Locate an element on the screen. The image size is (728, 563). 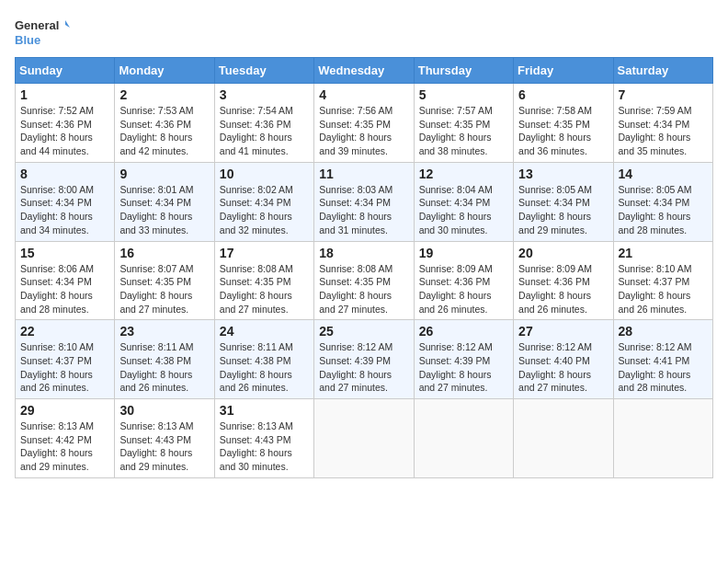
calendar-day-cell: 10 Sunrise: 8:02 AMSunset: 4:34 PMDaylig… is located at coordinates (264, 201).